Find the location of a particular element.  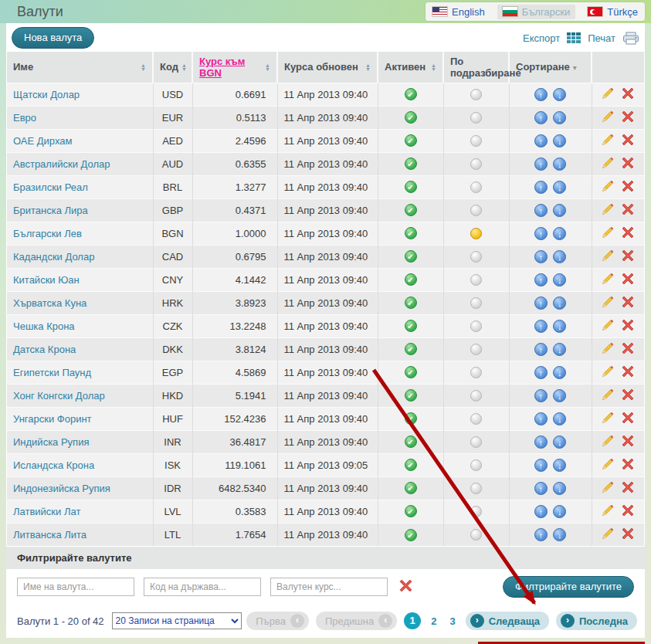

lang-english: English is located at coordinates (459, 12).